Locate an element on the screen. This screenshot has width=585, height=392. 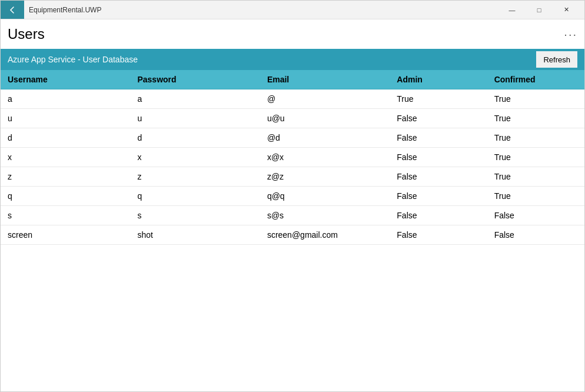
cell-password: q is located at coordinates (195, 197).